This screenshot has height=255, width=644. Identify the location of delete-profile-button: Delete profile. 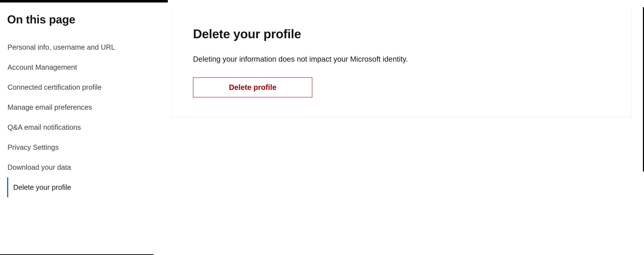
(252, 87).